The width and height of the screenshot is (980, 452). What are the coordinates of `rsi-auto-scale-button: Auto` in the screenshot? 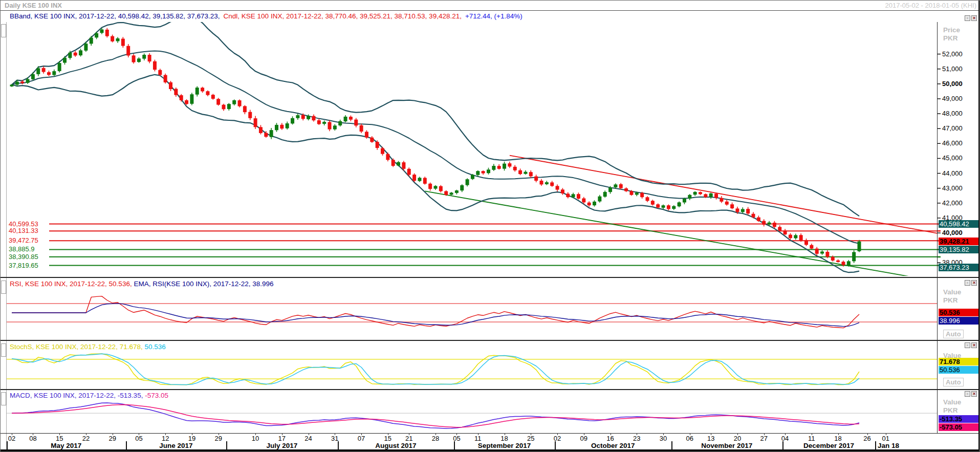 It's located at (953, 334).